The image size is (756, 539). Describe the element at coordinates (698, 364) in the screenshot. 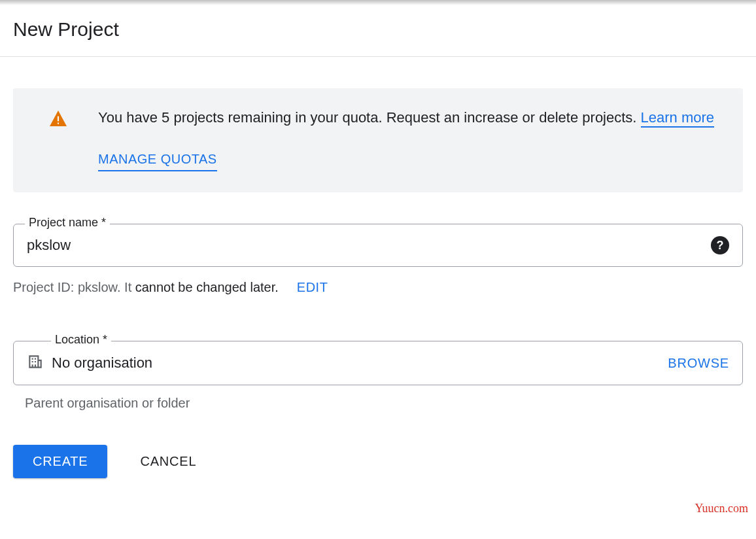

I see `browse-link: BROWSE` at that location.